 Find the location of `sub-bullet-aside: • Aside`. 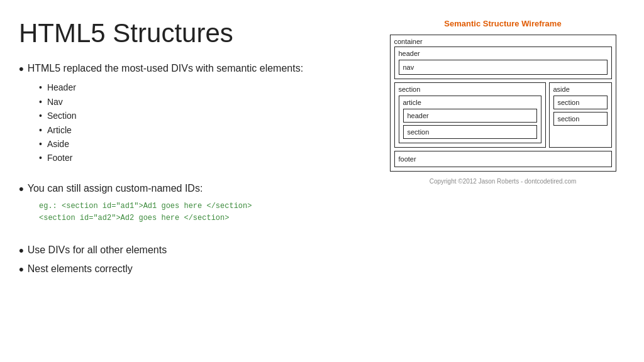

sub-bullet-aside: • Aside is located at coordinates (204, 144).